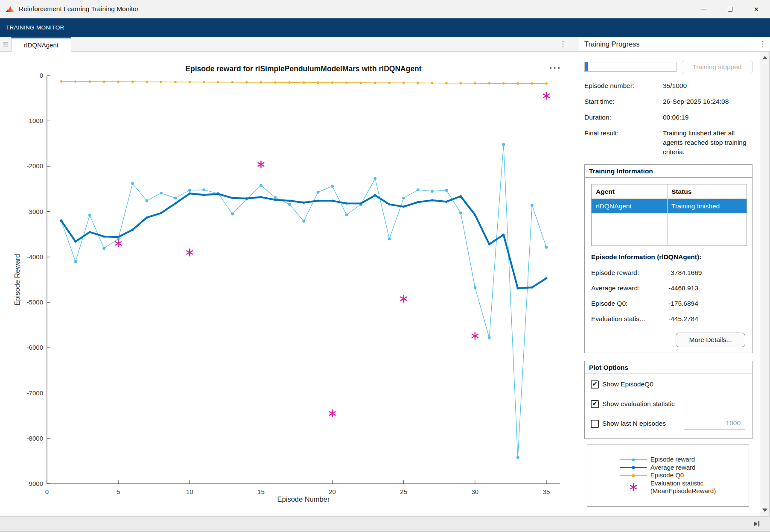 The image size is (770, 532). What do you see at coordinates (546, 492) in the screenshot?
I see `x-tick-label: 35` at bounding box center [546, 492].